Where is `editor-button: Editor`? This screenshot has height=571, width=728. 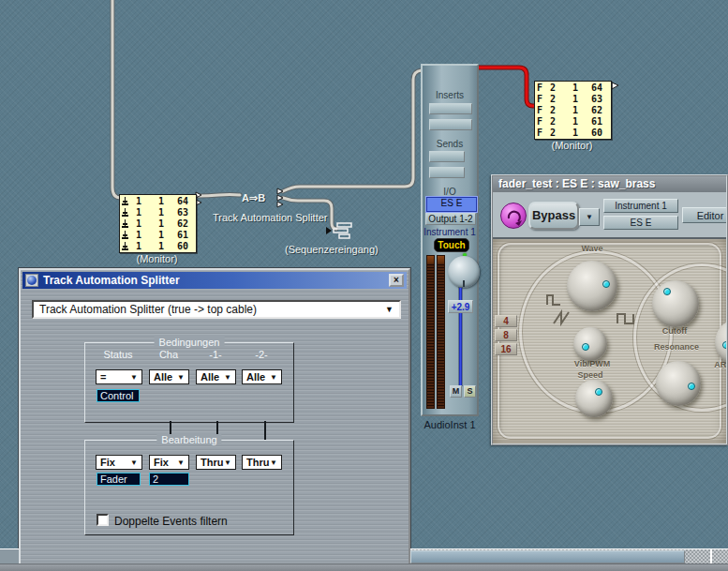
editor-button: Editor is located at coordinates (705, 216).